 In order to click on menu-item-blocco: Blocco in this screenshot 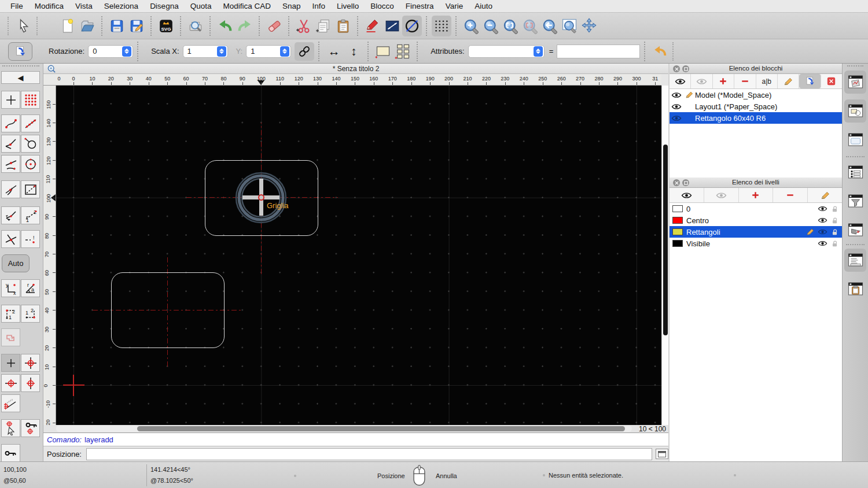, I will do `click(382, 6)`.